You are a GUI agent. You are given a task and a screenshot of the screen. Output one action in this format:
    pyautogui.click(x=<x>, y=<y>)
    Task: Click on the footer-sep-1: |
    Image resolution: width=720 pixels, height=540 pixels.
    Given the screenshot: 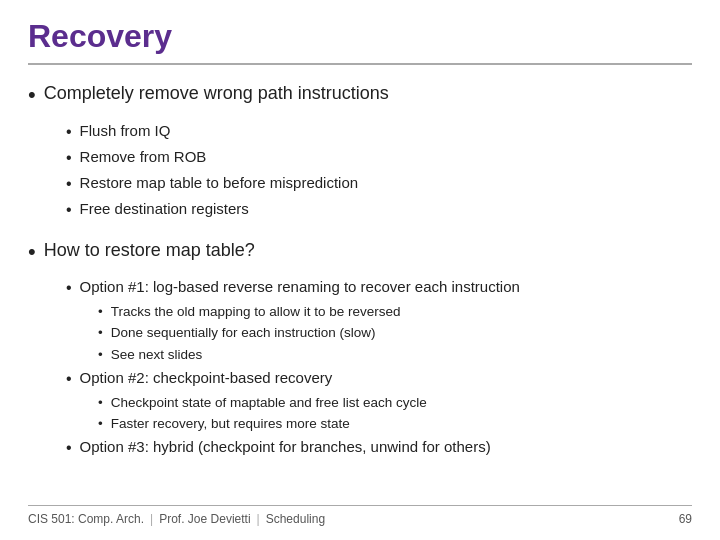 What is the action you would take?
    pyautogui.click(x=152, y=519)
    